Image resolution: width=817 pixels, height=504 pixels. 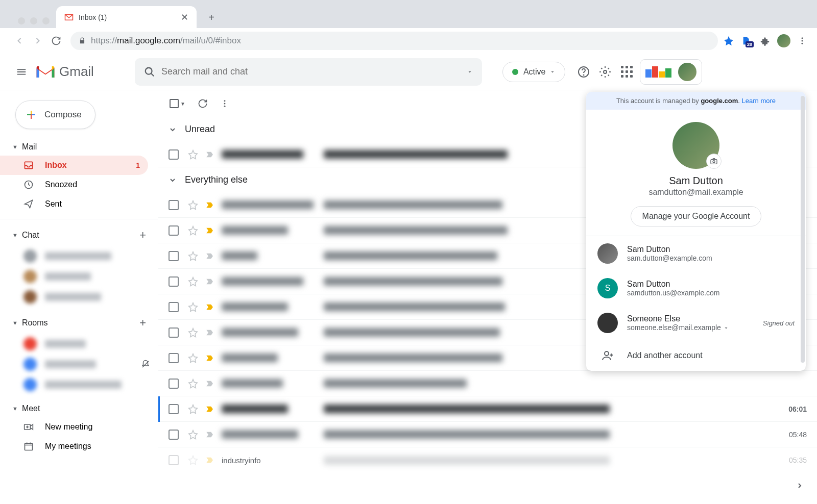 What do you see at coordinates (534, 72) in the screenshot?
I see `status-chip: Active` at bounding box center [534, 72].